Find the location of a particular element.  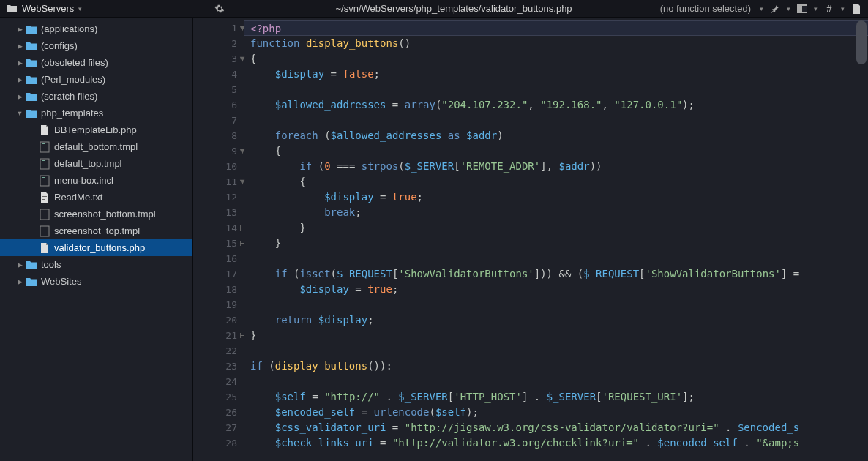

tree-item-label: BBTemplateLib.php is located at coordinates (95, 130).